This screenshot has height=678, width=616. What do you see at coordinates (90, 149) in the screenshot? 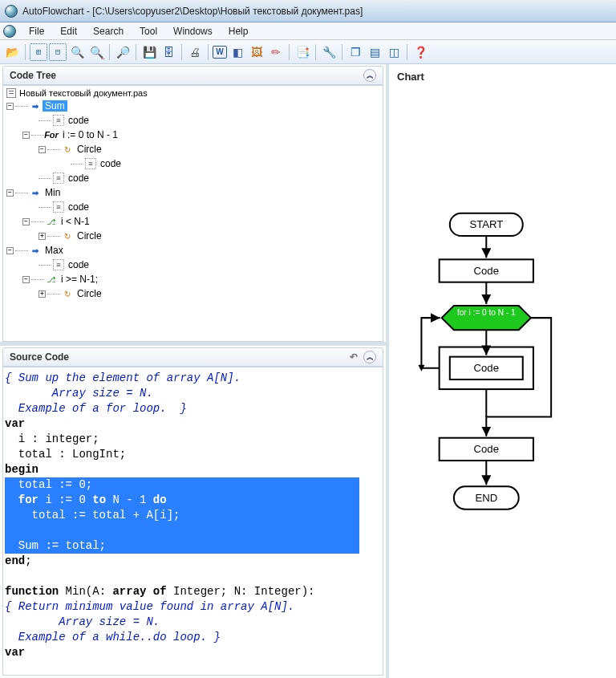
I see `tree-label-circle: Circle` at bounding box center [90, 149].